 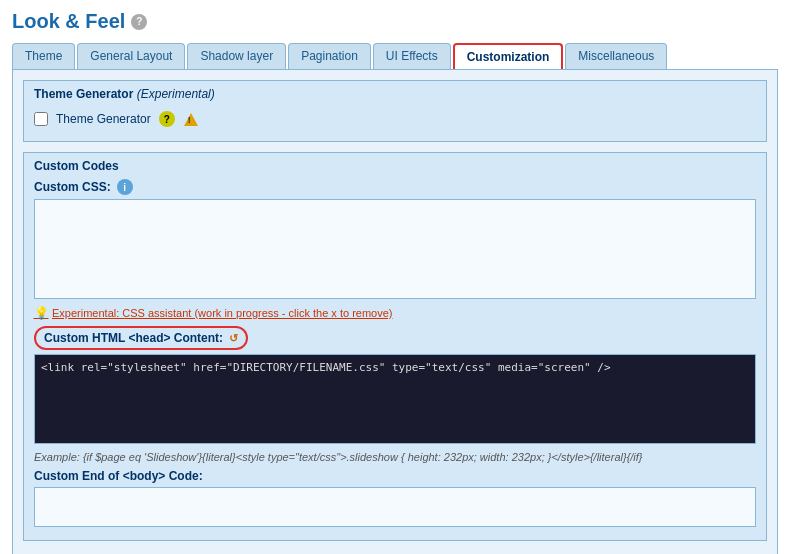 What do you see at coordinates (44, 56) in the screenshot?
I see `tab-theme: Theme` at bounding box center [44, 56].